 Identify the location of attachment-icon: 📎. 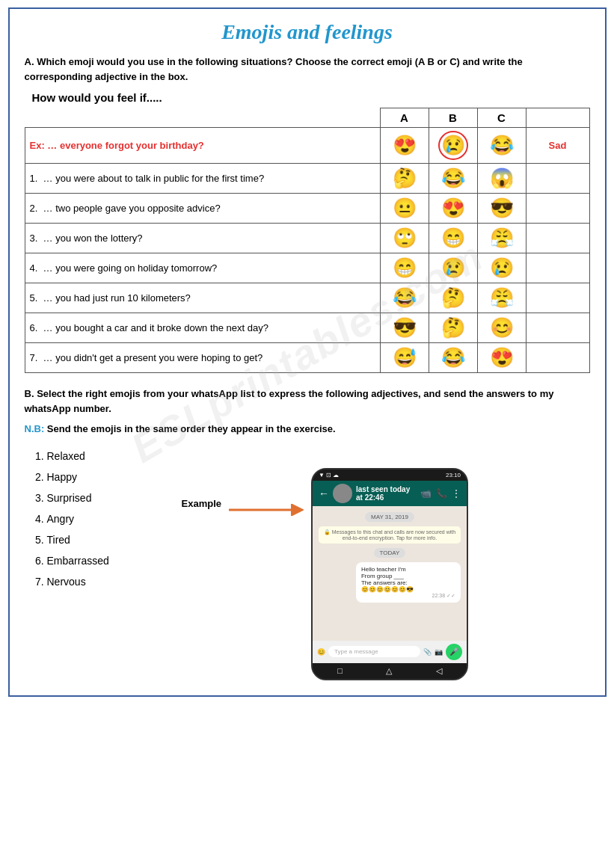
(428, 652).